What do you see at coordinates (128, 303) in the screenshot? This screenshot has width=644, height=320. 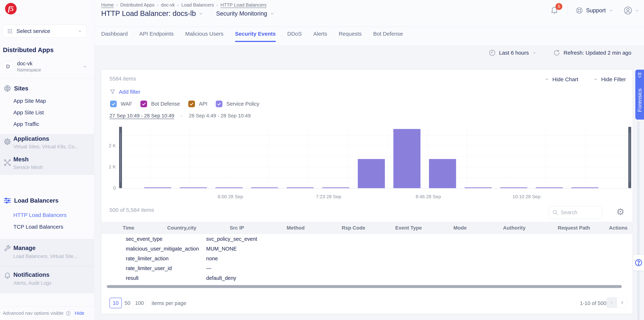 I see `page-size-50: 50` at bounding box center [128, 303].